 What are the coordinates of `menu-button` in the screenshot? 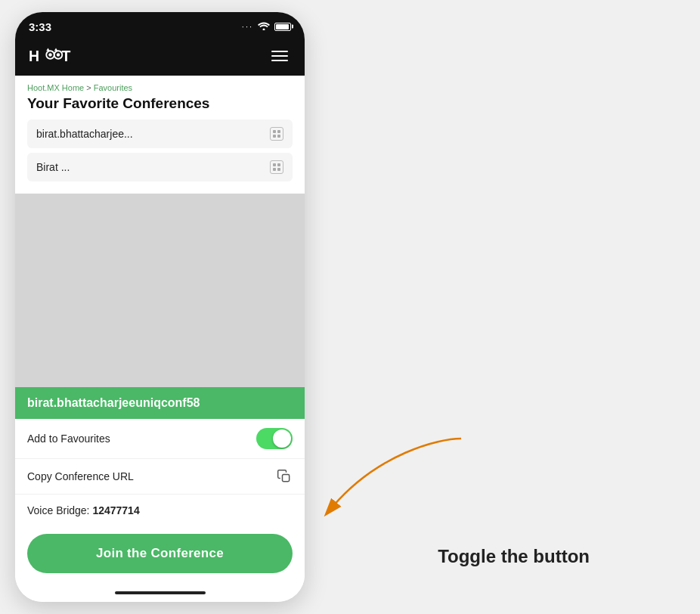 It's located at (280, 56).